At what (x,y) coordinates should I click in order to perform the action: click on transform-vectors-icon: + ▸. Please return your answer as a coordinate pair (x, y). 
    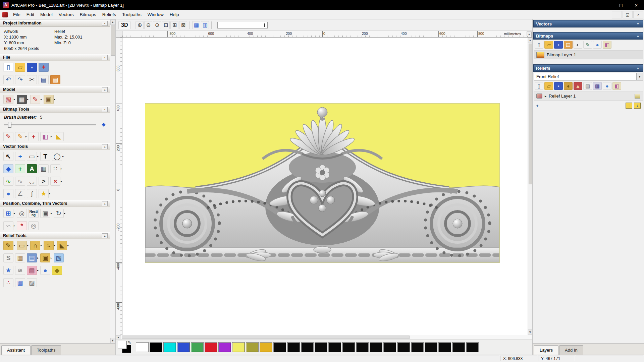
    Looking at the image, I should click on (20, 156).